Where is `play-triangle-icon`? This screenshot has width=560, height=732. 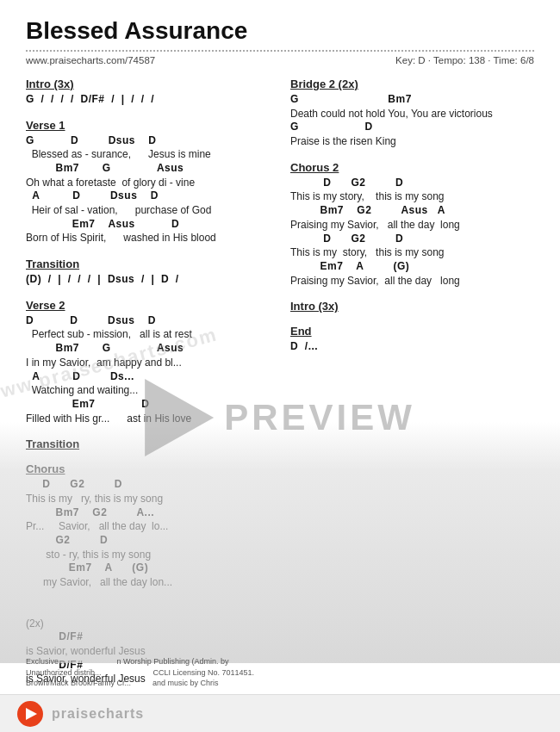
play-triangle-icon is located at coordinates (31, 714).